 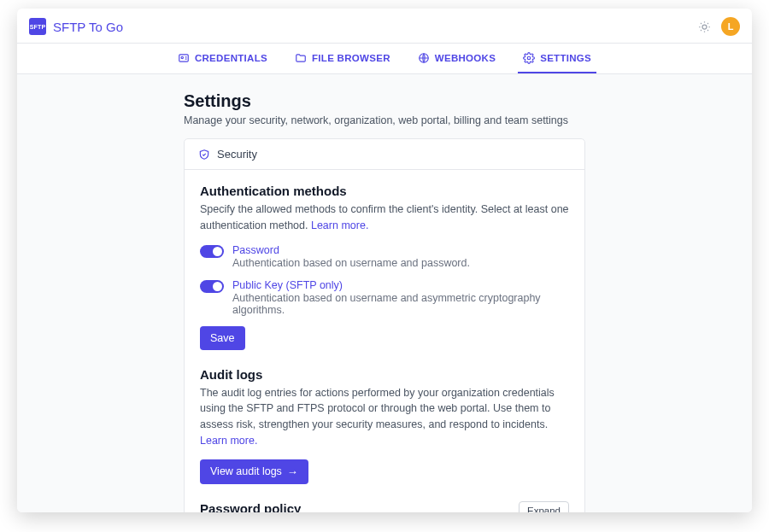 What do you see at coordinates (401, 285) in the screenshot?
I see `auth-label: Public Key (SFTP only)` at bounding box center [401, 285].